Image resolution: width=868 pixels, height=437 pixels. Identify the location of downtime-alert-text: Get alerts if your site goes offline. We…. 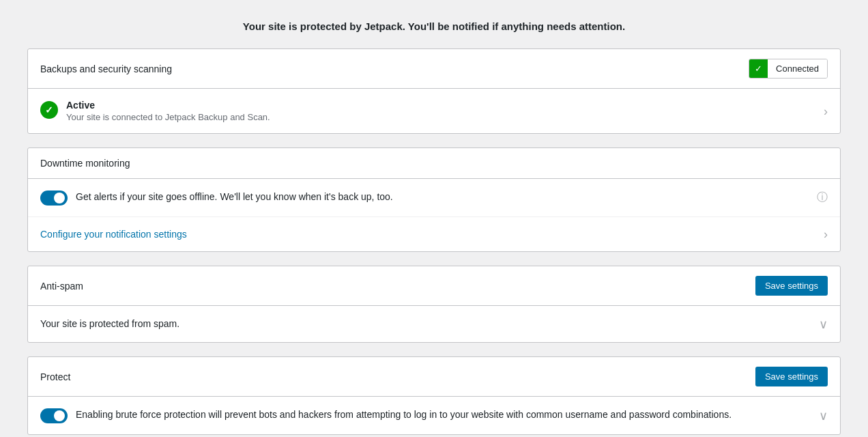
(235, 197).